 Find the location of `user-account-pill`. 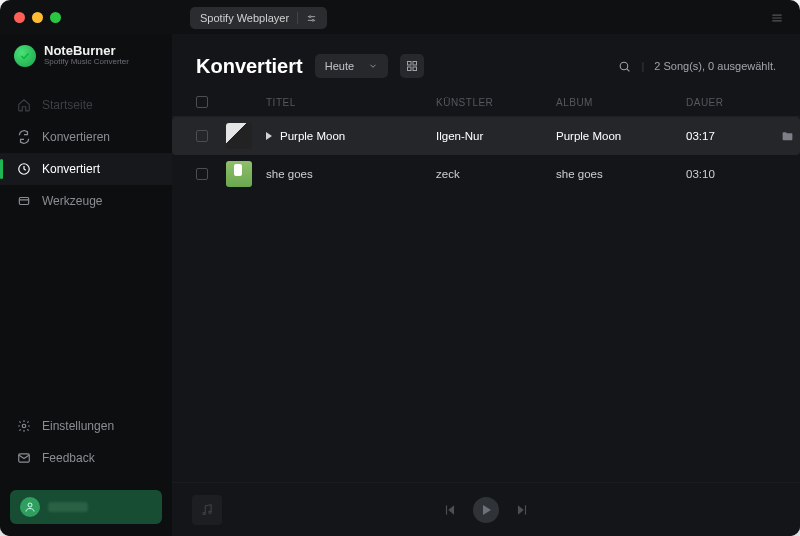

user-account-pill is located at coordinates (86, 507).